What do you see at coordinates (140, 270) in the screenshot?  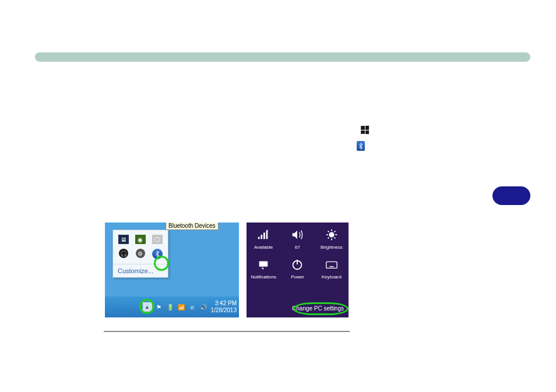 I see `customize-link: Customize...` at bounding box center [140, 270].